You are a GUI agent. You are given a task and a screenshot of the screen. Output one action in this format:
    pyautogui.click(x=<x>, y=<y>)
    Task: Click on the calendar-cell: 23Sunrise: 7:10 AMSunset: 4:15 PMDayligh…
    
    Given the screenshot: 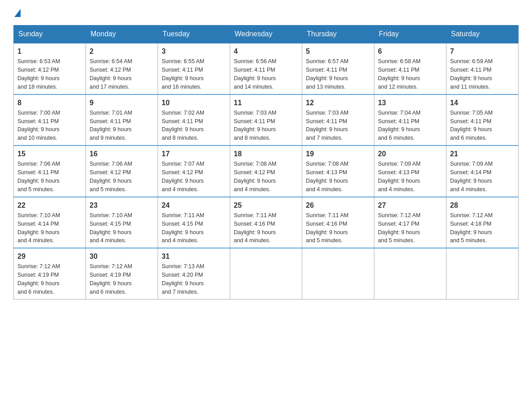 What is the action you would take?
    pyautogui.click(x=122, y=223)
    